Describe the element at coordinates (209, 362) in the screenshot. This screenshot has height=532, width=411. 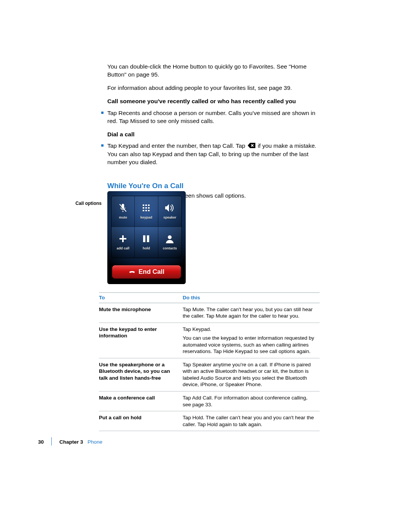
I see `options-table: To Do this Mute the microphoneTap Mute. …` at that location.